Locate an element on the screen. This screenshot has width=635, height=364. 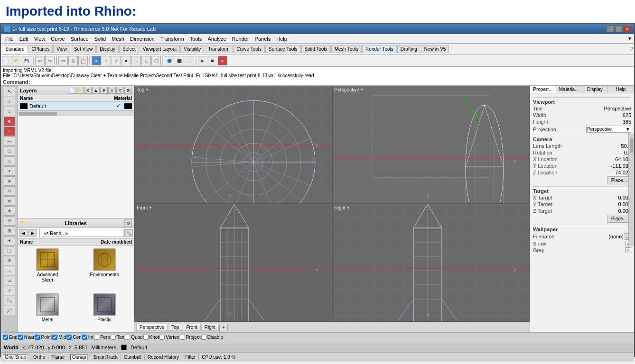
toolbar-btn-12: ■ is located at coordinates (126, 61).